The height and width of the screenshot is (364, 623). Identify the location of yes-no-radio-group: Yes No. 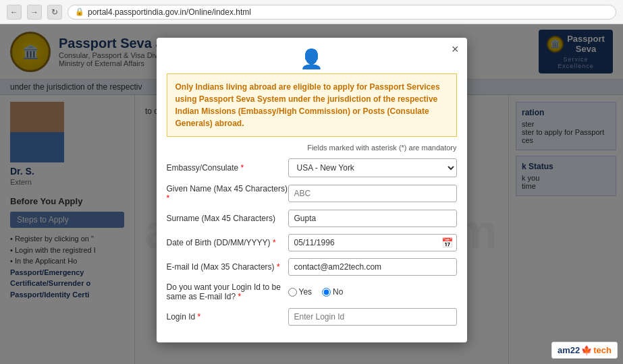
(373, 292).